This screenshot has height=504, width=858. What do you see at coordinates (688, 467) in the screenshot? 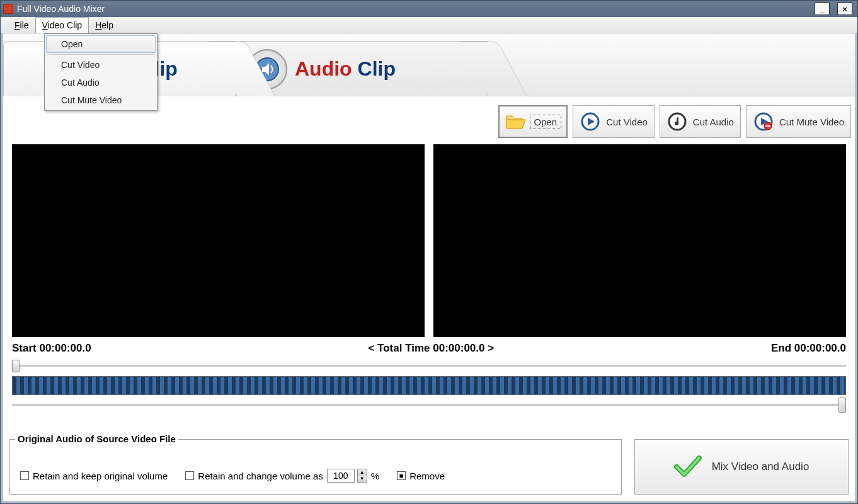
I see `checkmark-icon` at bounding box center [688, 467].